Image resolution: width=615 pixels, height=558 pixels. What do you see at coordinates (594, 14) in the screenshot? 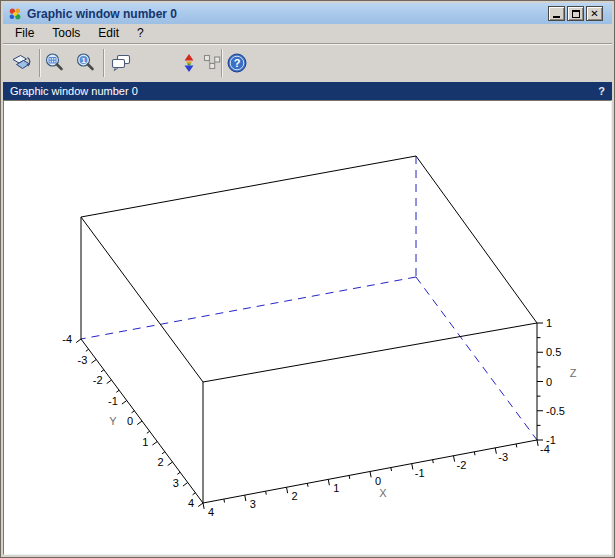
I see `close-icon: ✕` at bounding box center [594, 14].